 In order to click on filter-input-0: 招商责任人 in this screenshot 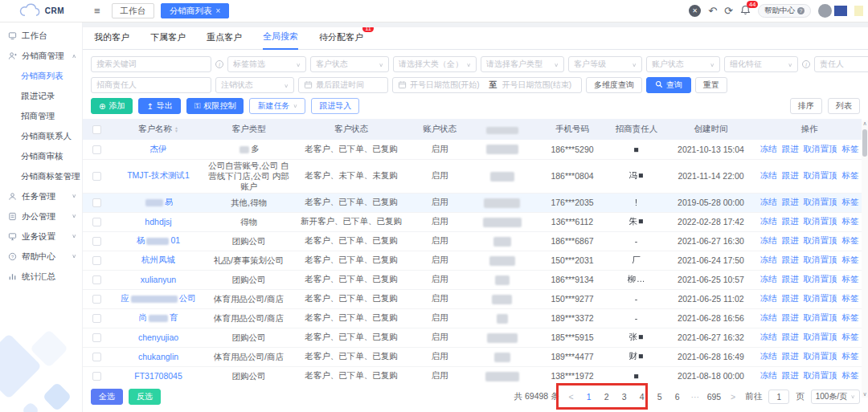, I will do `click(151, 85)`.